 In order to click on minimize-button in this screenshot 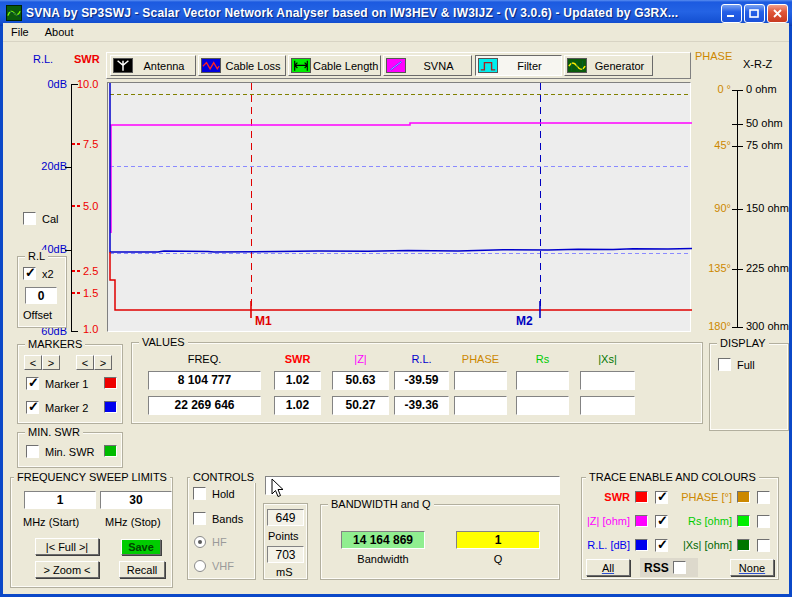, I will do `click(732, 14)`.